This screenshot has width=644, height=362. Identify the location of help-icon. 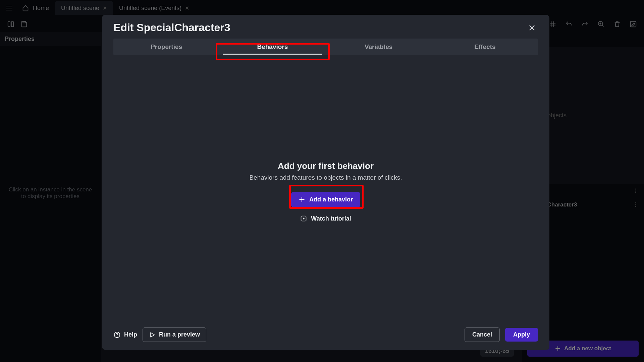
(117, 335).